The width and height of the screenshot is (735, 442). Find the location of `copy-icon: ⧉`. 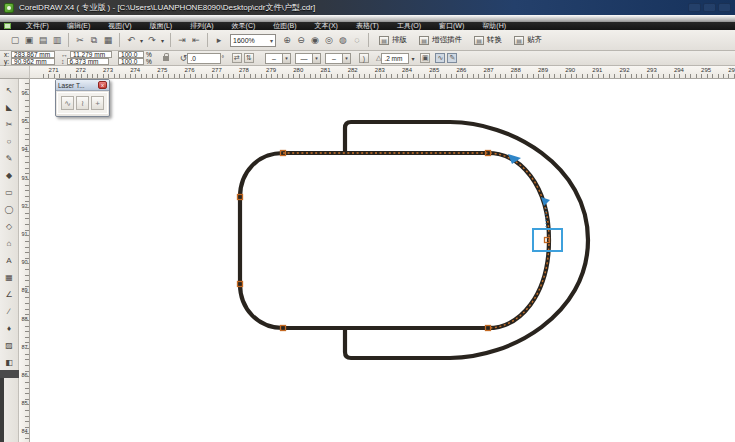

copy-icon: ⧉ is located at coordinates (94, 40).